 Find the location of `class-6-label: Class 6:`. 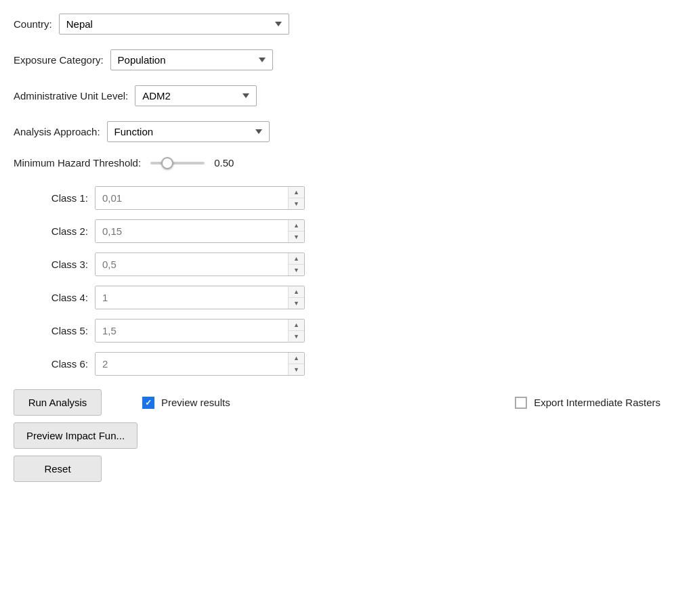

class-6-label: Class 6: is located at coordinates (64, 364).